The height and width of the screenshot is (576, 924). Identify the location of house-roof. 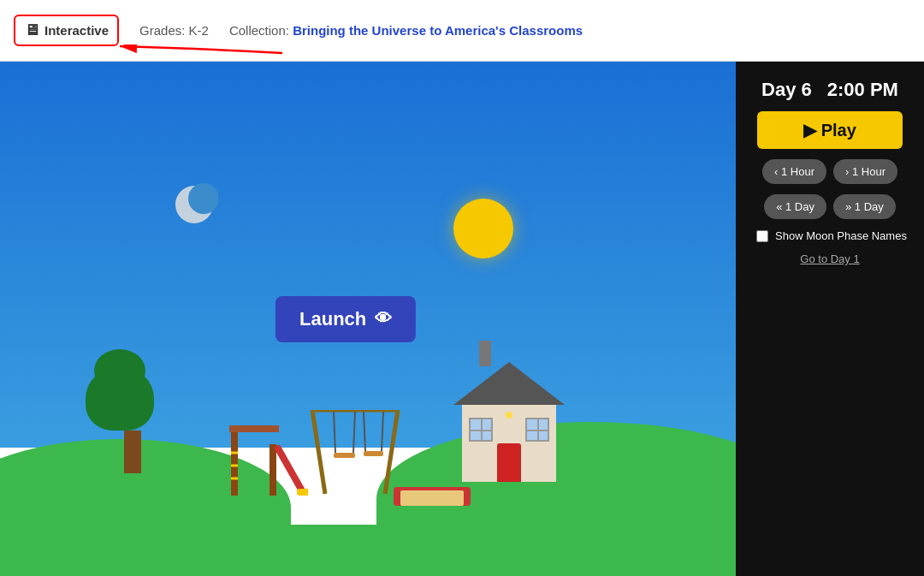
(509, 383).